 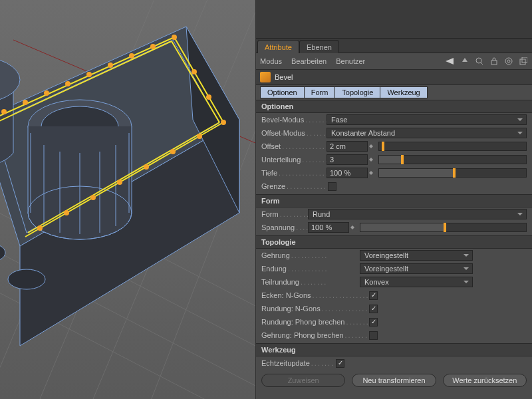 I want to click on dropdown-offset-modus: Konstanter Abstand, so click(x=427, y=133).